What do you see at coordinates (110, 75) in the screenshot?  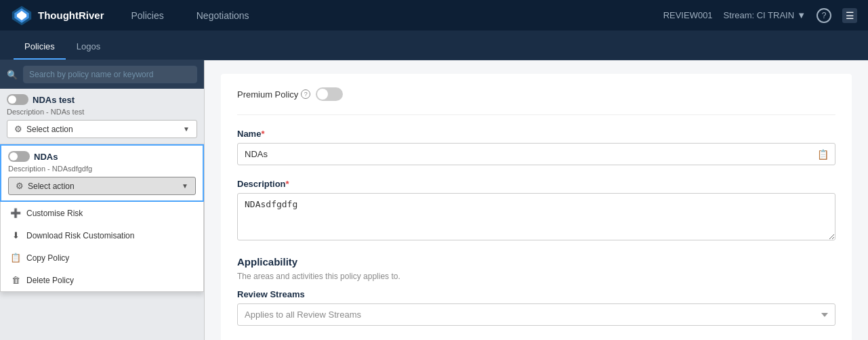 I see `search-input` at bounding box center [110, 75].